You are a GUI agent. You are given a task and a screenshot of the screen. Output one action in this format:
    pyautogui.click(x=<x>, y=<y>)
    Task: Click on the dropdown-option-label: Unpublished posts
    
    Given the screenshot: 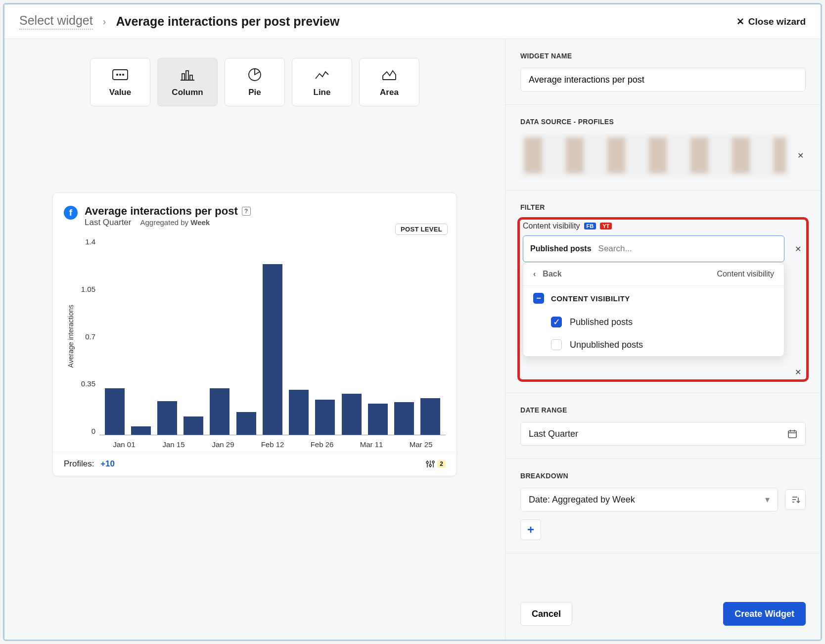 What is the action you would take?
    pyautogui.click(x=606, y=345)
    